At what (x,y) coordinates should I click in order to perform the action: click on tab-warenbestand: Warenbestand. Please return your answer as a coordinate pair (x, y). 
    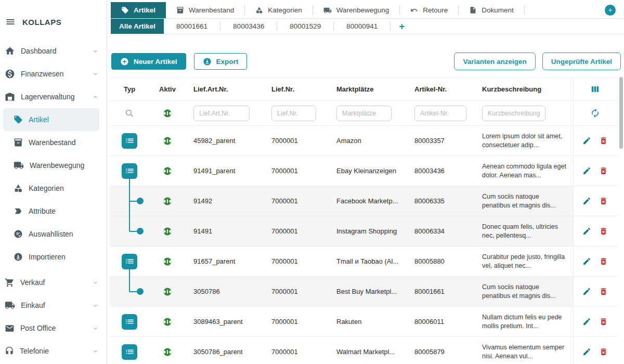
    Looking at the image, I should click on (205, 10).